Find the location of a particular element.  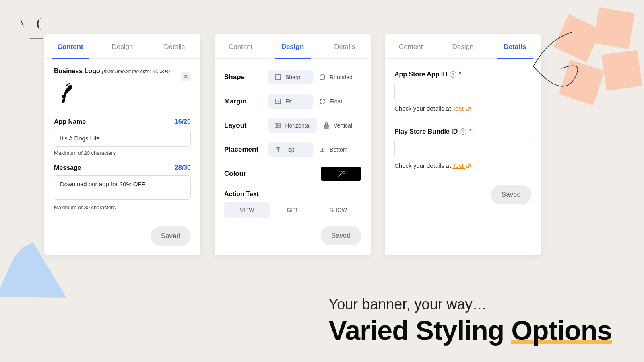

wand-icon is located at coordinates (341, 174).